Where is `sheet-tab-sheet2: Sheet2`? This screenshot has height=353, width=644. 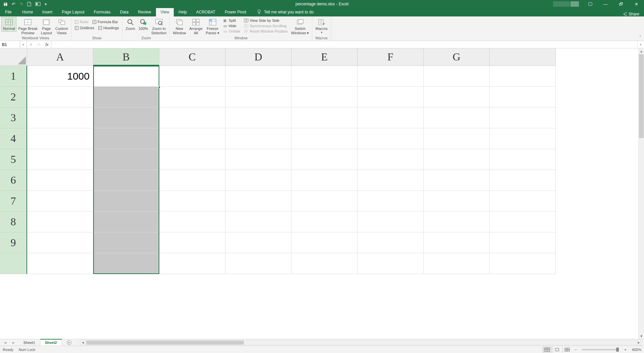 sheet-tab-sheet2: Sheet2 is located at coordinates (51, 342).